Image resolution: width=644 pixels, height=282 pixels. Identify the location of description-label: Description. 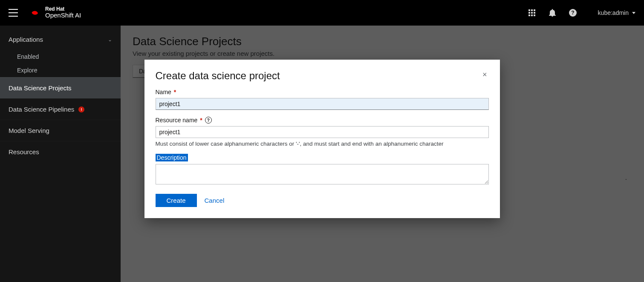
(172, 158).